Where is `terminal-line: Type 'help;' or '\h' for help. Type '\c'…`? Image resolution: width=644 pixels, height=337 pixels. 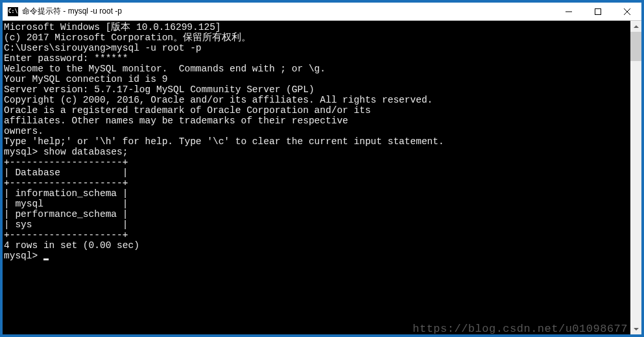 terminal-line: Type 'help;' or '\h' for help. Type '\c'… is located at coordinates (317, 142).